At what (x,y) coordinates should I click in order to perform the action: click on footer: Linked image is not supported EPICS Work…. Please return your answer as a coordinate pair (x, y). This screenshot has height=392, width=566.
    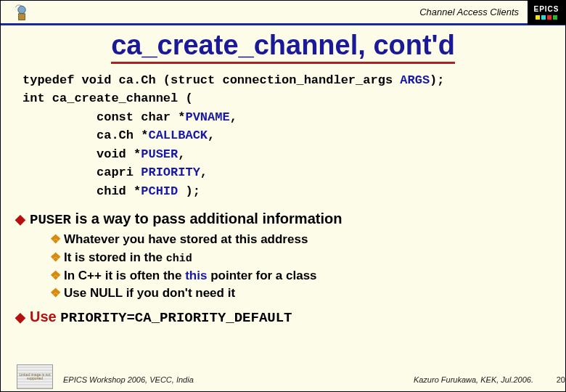
    Looking at the image, I should click on (283, 380).